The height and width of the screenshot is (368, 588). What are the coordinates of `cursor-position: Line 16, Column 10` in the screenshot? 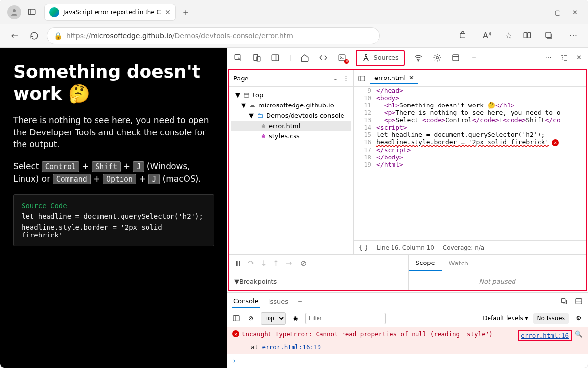 It's located at (406, 248).